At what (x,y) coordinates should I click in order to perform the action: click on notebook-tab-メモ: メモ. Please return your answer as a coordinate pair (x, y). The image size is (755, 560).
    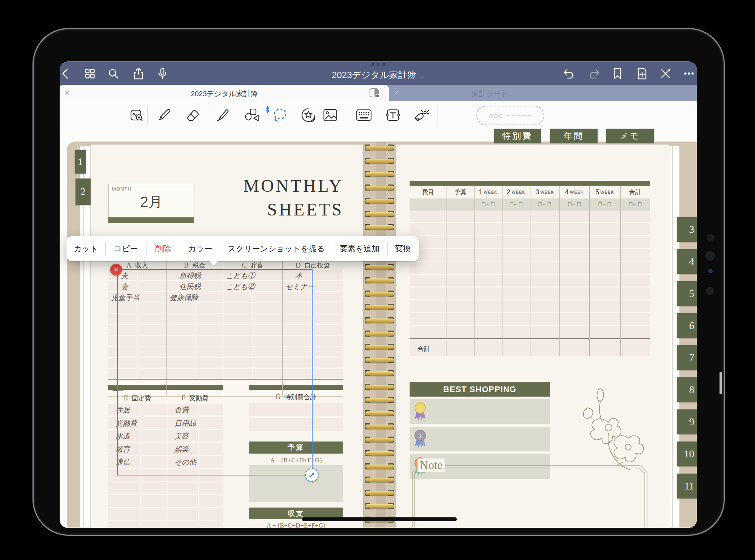
    Looking at the image, I should click on (630, 136).